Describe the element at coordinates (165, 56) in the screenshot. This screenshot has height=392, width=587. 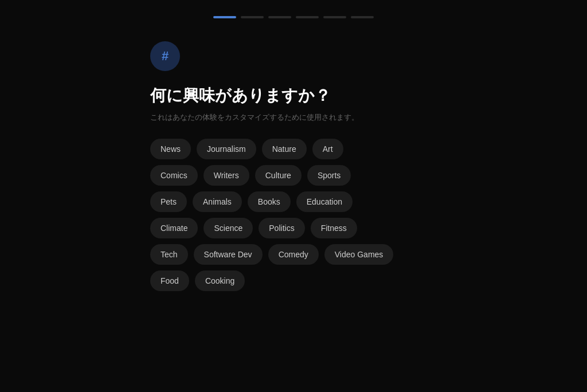
I see `hash-icon-container: #` at that location.